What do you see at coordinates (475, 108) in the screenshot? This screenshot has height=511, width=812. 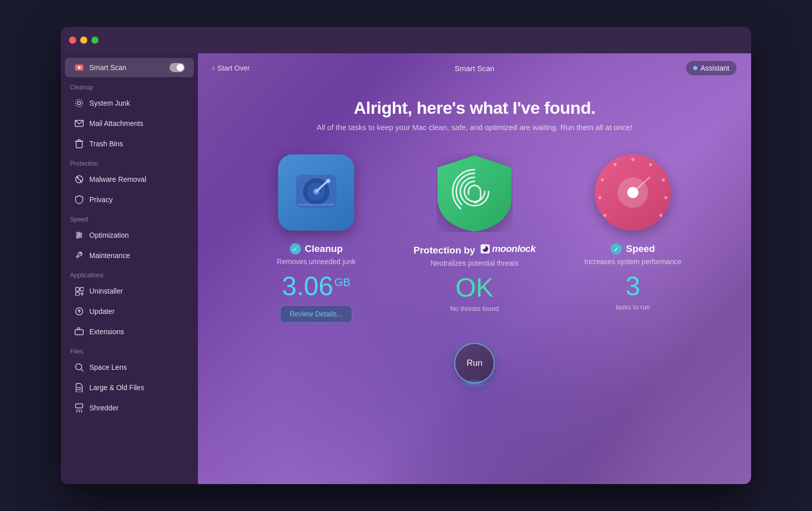 I see `hero-title: Alright, here's what I've found.` at bounding box center [475, 108].